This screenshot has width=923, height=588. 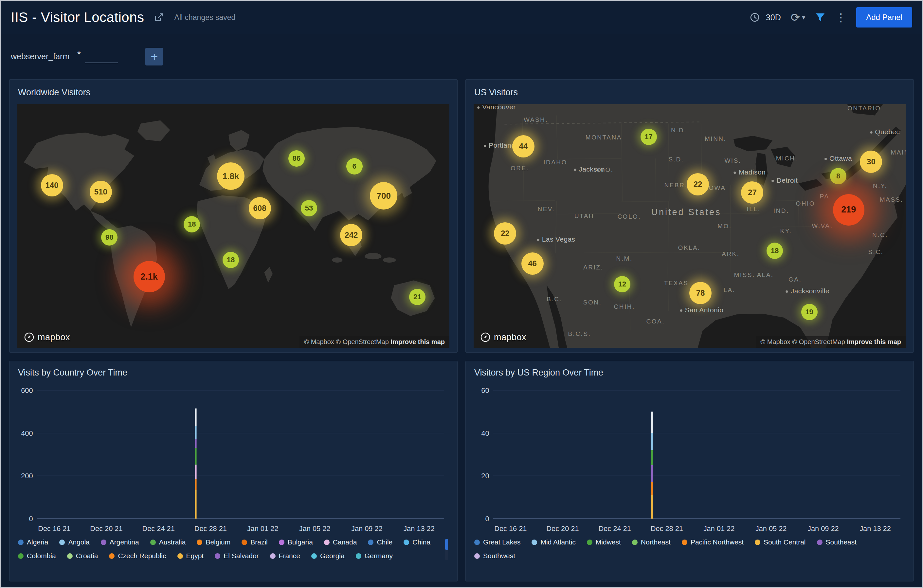 I want to click on legend-item: Algeria, so click(x=33, y=542).